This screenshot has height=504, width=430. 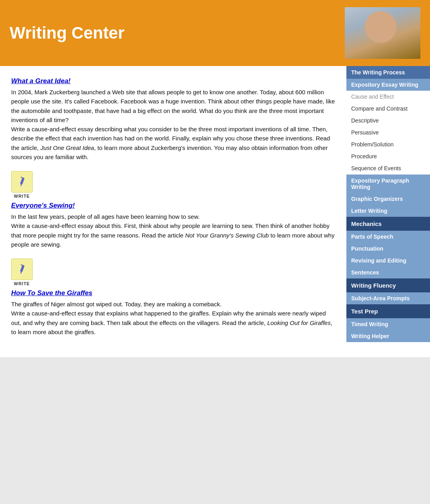 What do you see at coordinates (388, 144) in the screenshot?
I see `sidebar-item-problem-solution: Problem/Solution` at bounding box center [388, 144].